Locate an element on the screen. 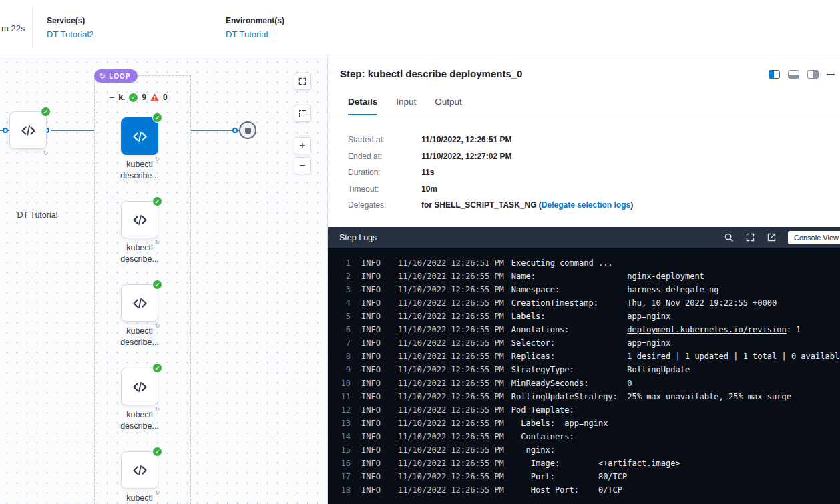 The width and height of the screenshot is (840, 504). open-in-new-icon is located at coordinates (772, 238).